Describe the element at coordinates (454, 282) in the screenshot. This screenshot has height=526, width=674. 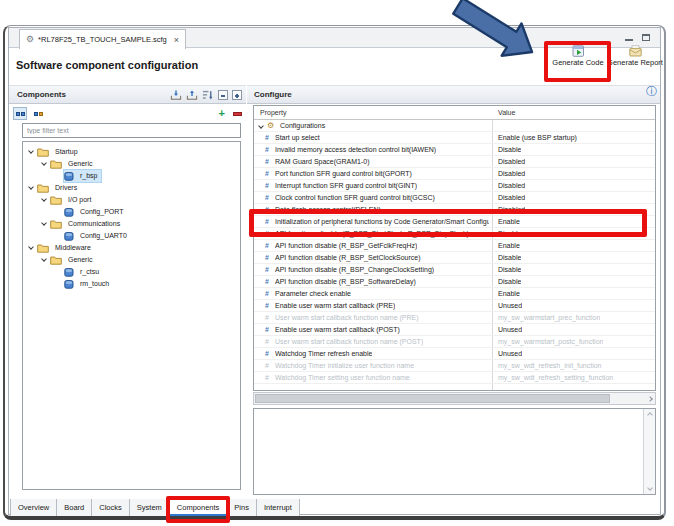
I see `property-row: #API function disable (R_BSP_SoftwareDel…` at that location.